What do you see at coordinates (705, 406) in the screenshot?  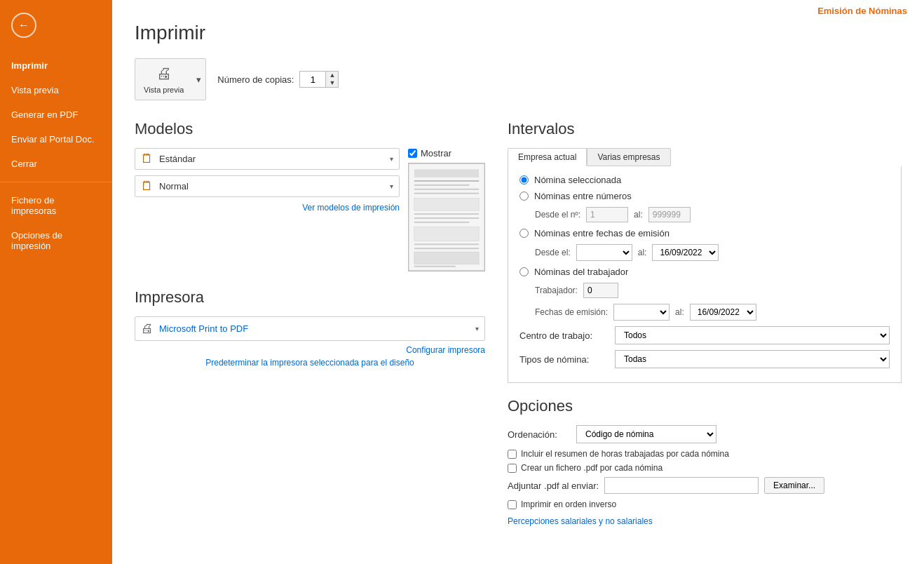 I see `opciones-title: Opciones` at bounding box center [705, 406].